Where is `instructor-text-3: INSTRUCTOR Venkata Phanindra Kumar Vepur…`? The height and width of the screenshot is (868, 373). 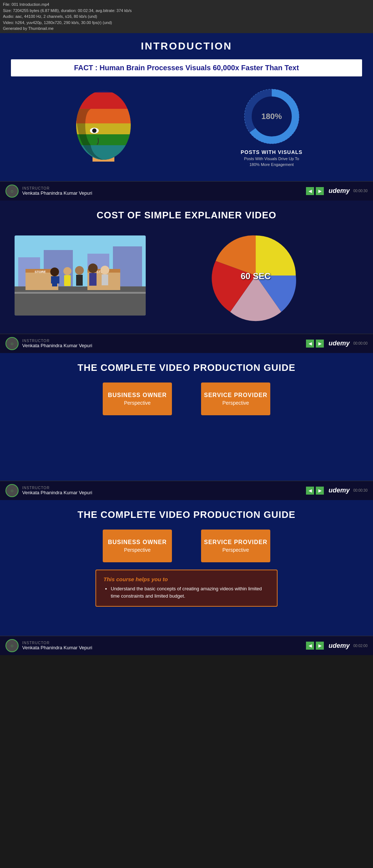
instructor-text-3: INSTRUCTOR Venkata Phanindra Kumar Vepur… is located at coordinates (57, 491).